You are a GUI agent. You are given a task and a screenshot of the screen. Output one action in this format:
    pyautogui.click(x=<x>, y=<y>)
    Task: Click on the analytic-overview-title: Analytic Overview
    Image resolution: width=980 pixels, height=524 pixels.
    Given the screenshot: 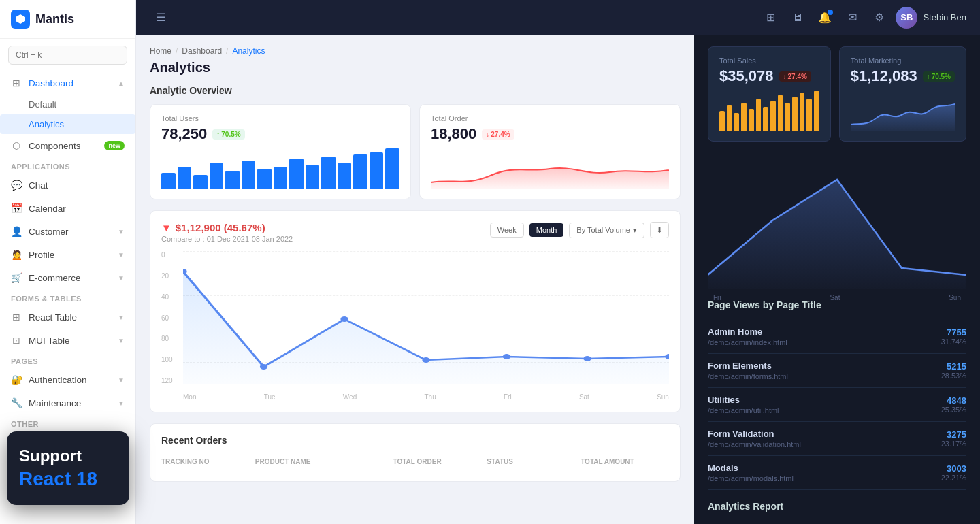 What is the action you would take?
    pyautogui.click(x=415, y=91)
    